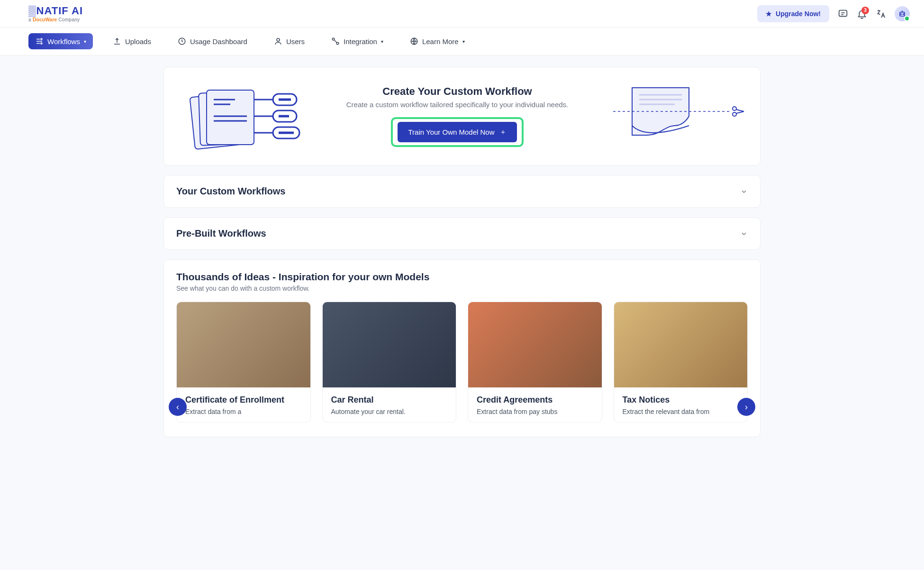  Describe the element at coordinates (793, 14) in the screenshot. I see `upgrade-button: ★ Upgrade Now!` at that location.